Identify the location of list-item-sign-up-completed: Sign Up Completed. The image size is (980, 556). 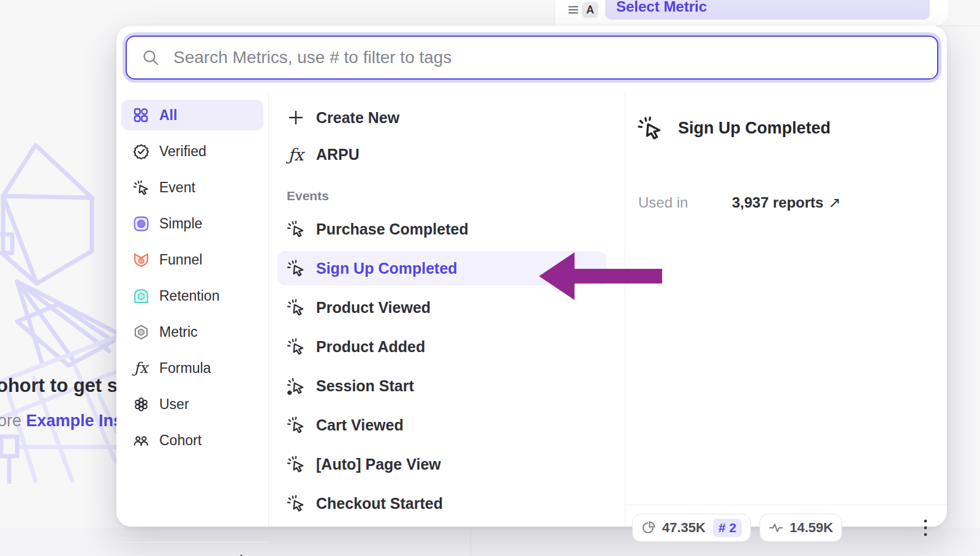
(442, 268).